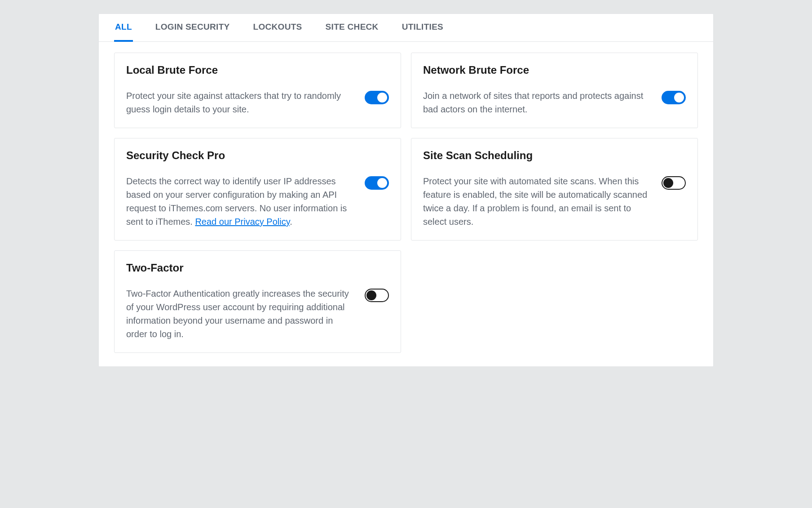 Image resolution: width=812 pixels, height=508 pixels. Describe the element at coordinates (377, 183) in the screenshot. I see `toggle-security-check-pro` at that location.